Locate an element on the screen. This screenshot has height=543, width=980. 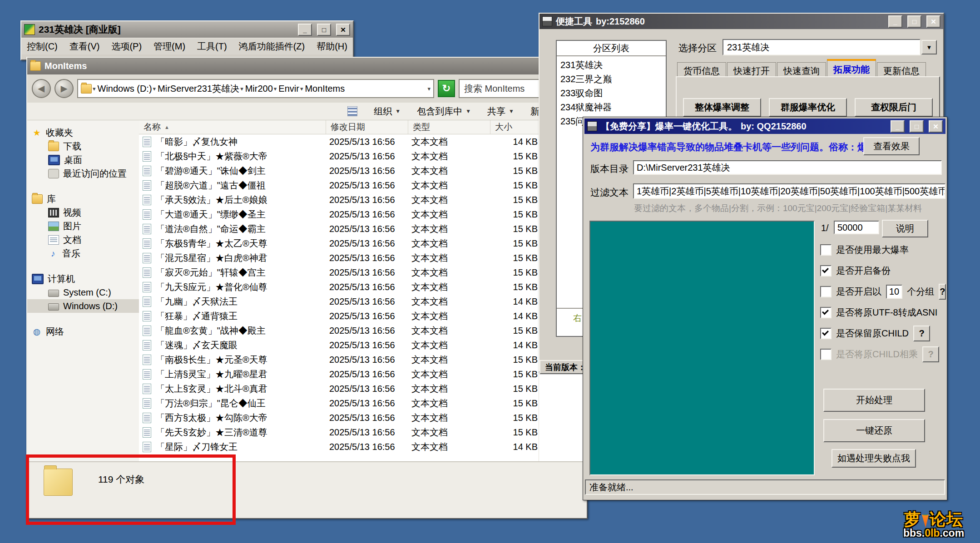
sidebar-item: 计算机 is located at coordinates (83, 279).